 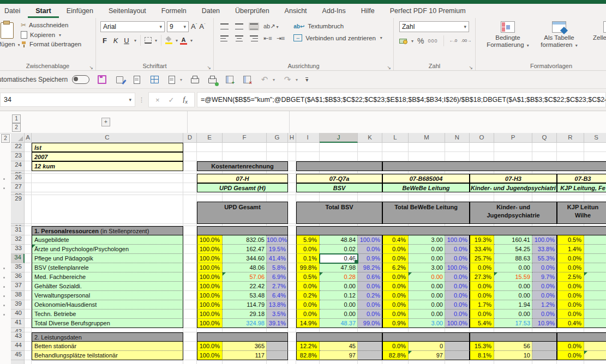 What do you see at coordinates (508, 35) in the screenshot?
I see `conditional-formatting-button: BedingteFormatierung ▾` at bounding box center [508, 35].